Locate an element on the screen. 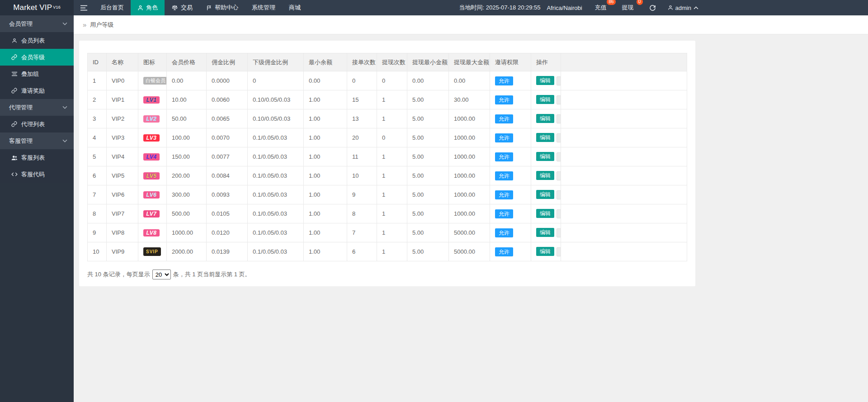 The height and width of the screenshot is (402, 868). cell-price: 1000.00 is located at coordinates (187, 233).